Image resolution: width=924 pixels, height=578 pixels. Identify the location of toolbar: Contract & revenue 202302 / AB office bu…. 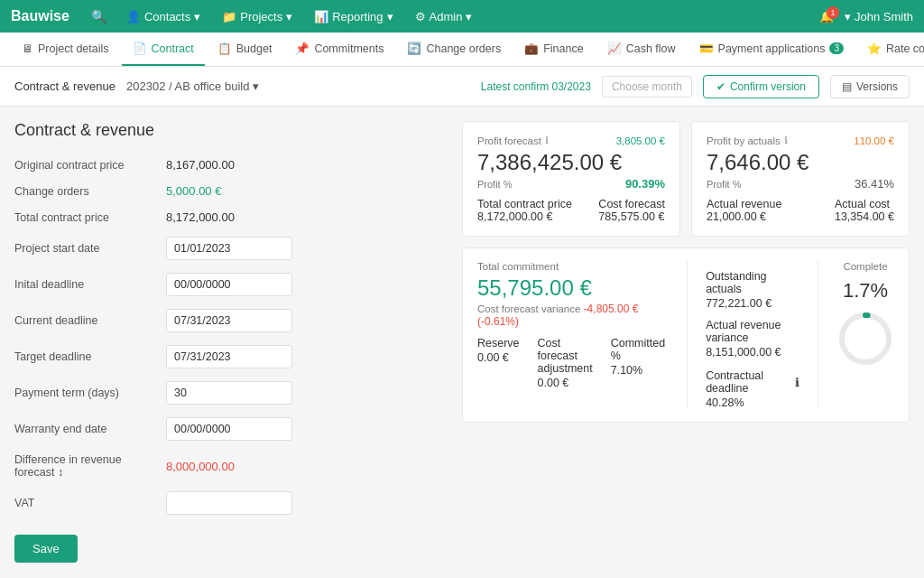
(462, 87).